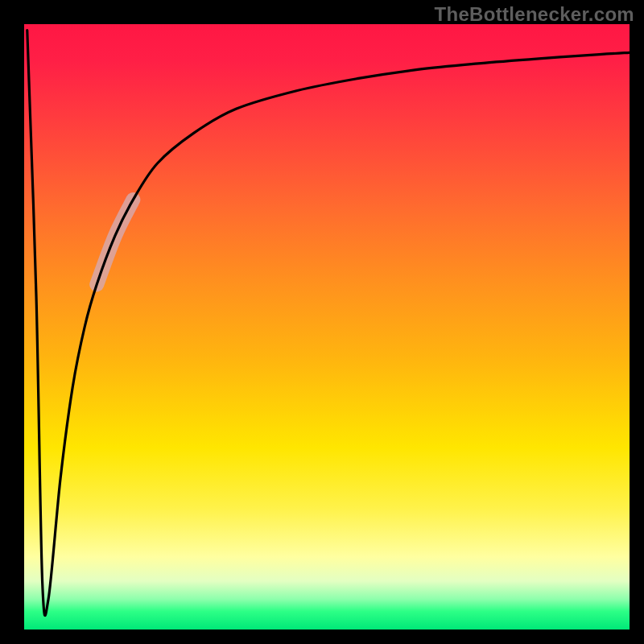 The height and width of the screenshot is (644, 644). Describe the element at coordinates (535, 14) in the screenshot. I see `watermark-text: TheBottlenecker.com` at that location.